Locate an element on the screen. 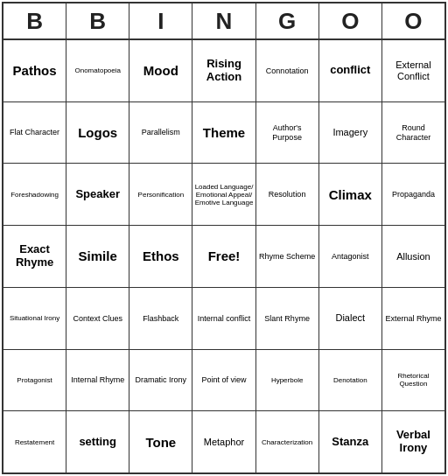 The image size is (448, 476). cell-0-3: Rising Action is located at coordinates (224, 71).